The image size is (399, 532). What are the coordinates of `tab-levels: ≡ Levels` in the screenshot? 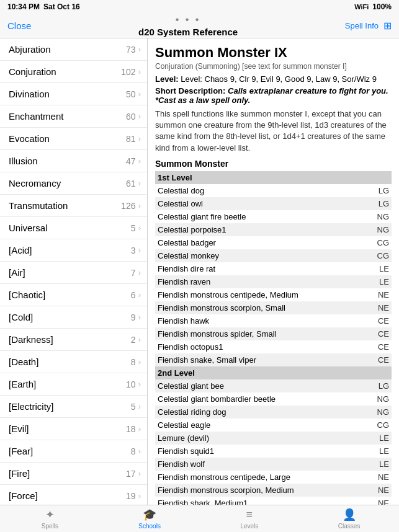 It's located at (249, 518).